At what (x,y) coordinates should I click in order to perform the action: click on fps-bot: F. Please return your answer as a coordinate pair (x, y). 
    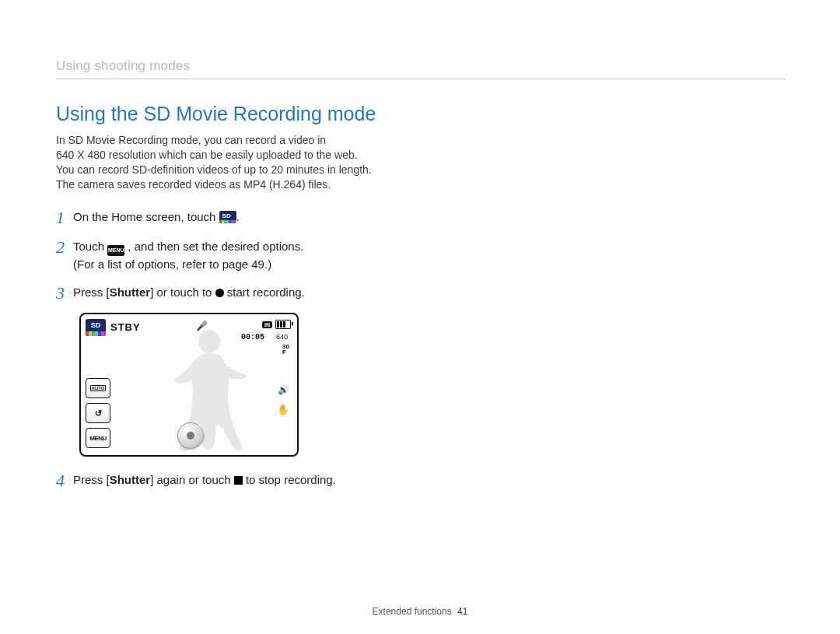
    Looking at the image, I should click on (285, 352).